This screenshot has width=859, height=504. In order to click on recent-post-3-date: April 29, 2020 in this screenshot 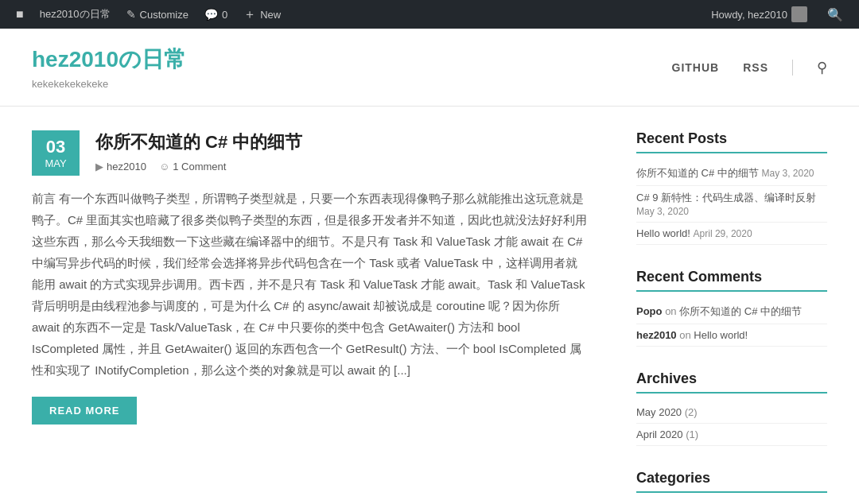, I will do `click(723, 234)`.